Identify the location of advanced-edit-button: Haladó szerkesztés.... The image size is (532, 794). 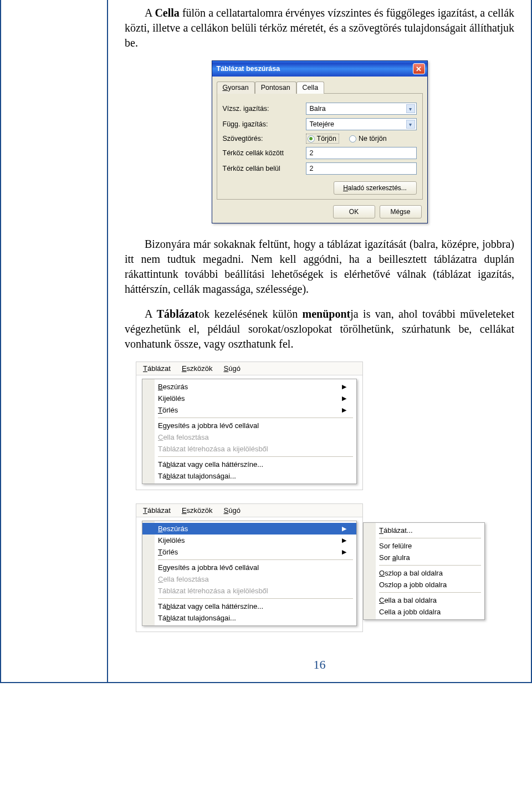
(375, 188).